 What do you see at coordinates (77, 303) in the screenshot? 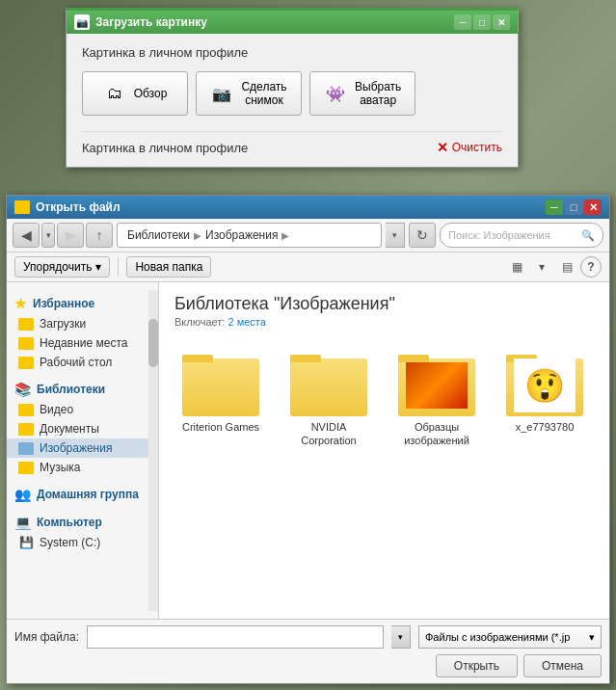
I see `favorites-header: ★ Избранное` at bounding box center [77, 303].